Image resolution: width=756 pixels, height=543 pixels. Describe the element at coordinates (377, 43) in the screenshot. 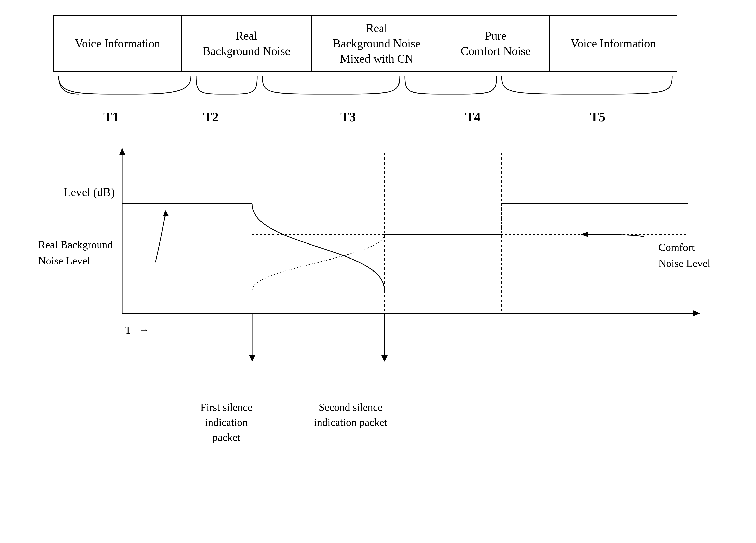

I see `cell-real-bg-mixed: RealBackground NoiseMixed with CN` at that location.